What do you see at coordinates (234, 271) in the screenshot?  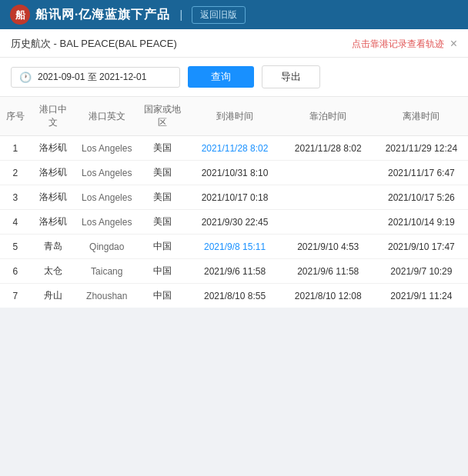 I see `cell-arrive: 2021/9/6 11:58` at bounding box center [234, 271].